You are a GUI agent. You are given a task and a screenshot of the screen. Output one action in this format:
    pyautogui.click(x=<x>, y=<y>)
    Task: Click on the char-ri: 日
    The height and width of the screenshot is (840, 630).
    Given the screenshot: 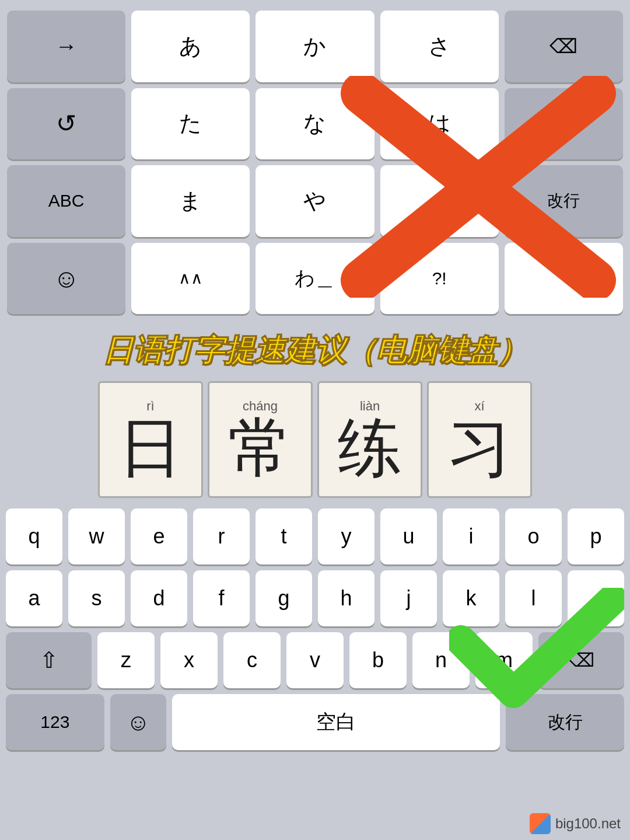 What is the action you would take?
    pyautogui.click(x=150, y=448)
    